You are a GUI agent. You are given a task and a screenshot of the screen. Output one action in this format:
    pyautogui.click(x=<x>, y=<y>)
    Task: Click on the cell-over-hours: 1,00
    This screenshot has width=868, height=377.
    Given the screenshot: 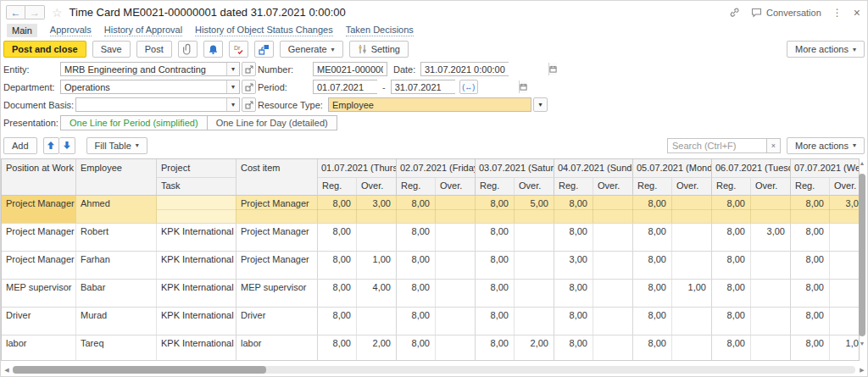 What is the action you would take?
    pyautogui.click(x=692, y=293)
    